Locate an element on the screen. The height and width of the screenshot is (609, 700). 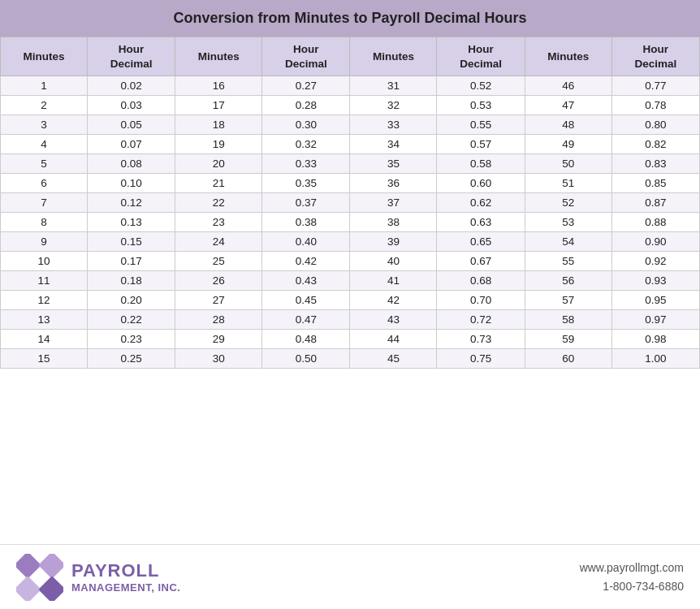
table-cell: 0.07 is located at coordinates (131, 145).